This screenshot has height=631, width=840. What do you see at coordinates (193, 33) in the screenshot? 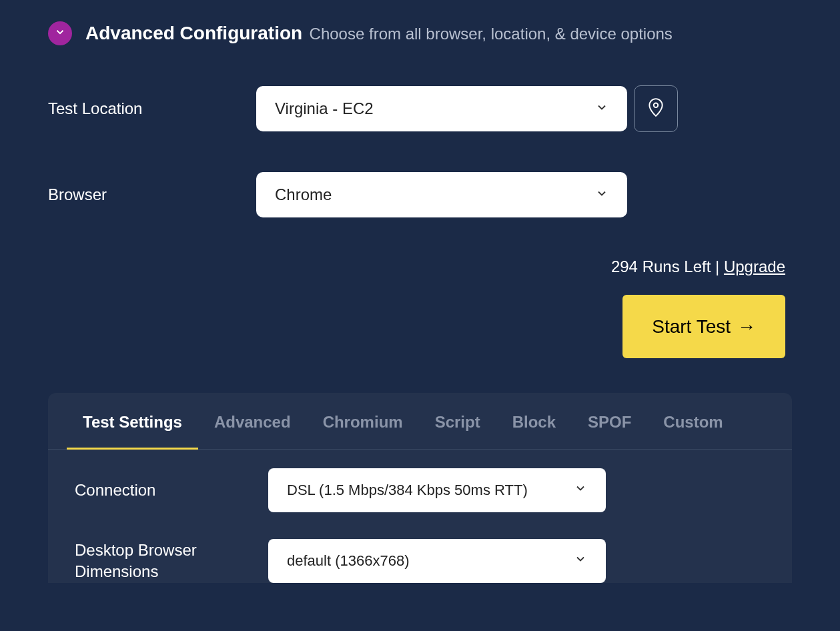
I see `header-title: Advanced Configuration` at bounding box center [193, 33].